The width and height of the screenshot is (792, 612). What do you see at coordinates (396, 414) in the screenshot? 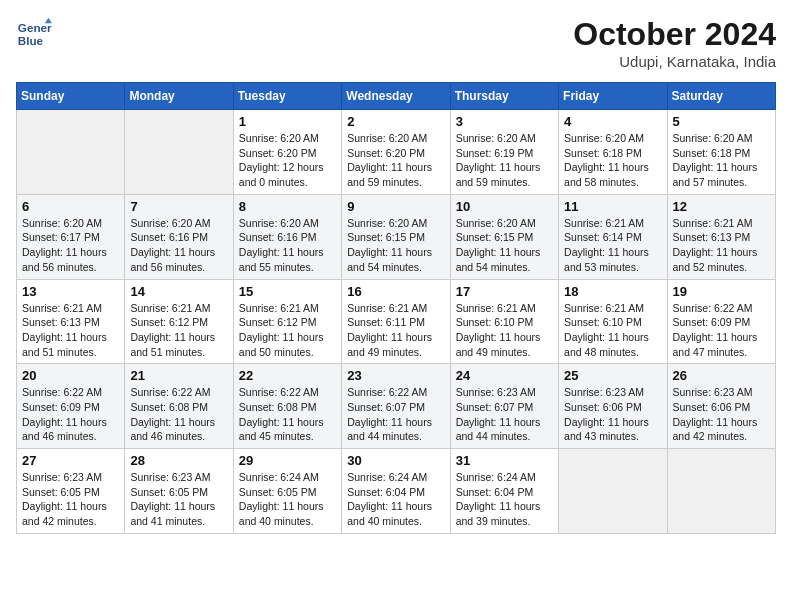
I see `day-info: Sunrise: 6:22 AMSunset: 6:07 PMDaylight:…` at bounding box center [396, 414].